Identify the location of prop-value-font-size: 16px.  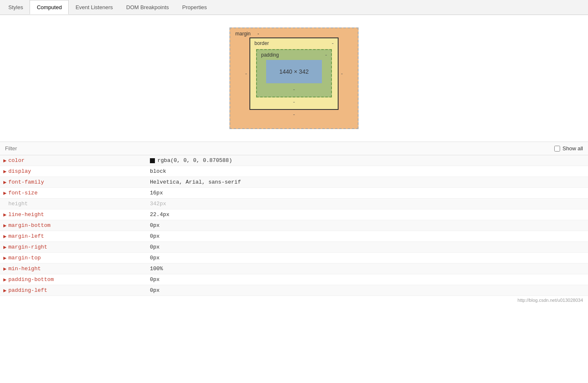
(157, 193).